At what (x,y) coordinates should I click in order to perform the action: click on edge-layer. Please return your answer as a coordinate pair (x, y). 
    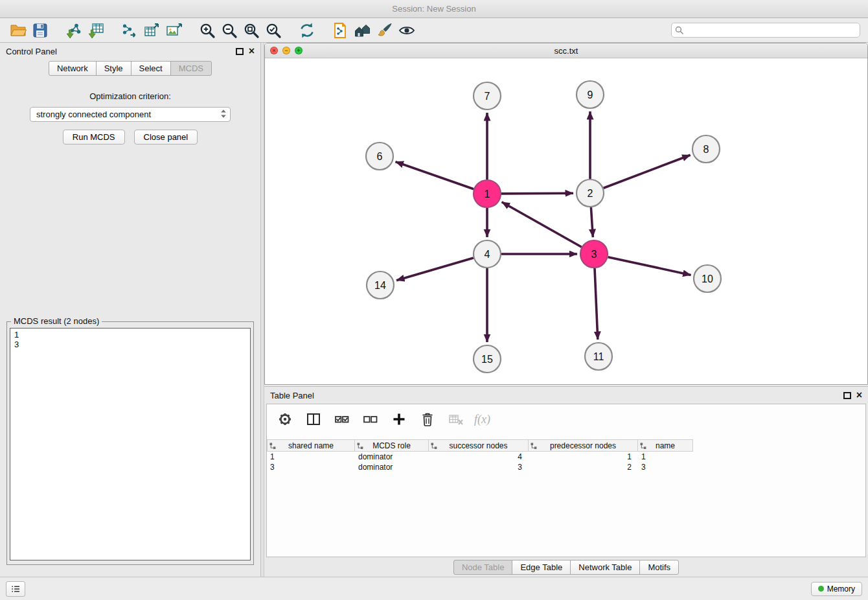
    Looking at the image, I should click on (543, 227).